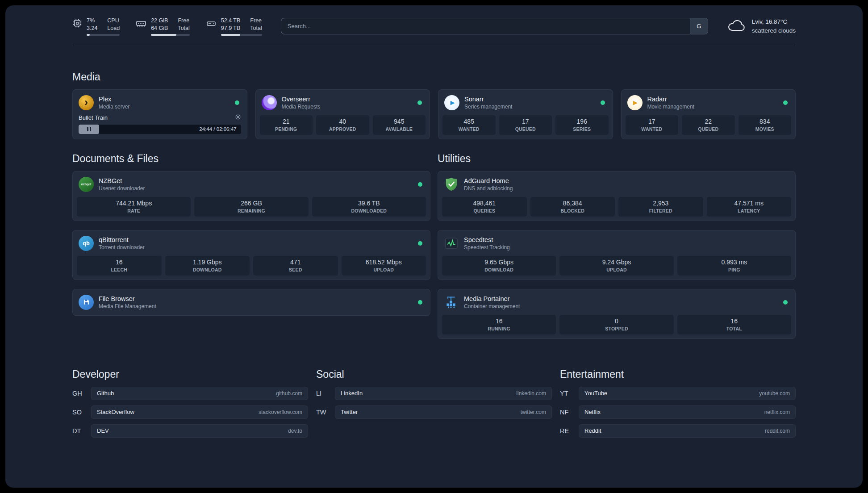 This screenshot has width=868, height=493. I want to click on memory-free: 22 GiB, so click(159, 21).